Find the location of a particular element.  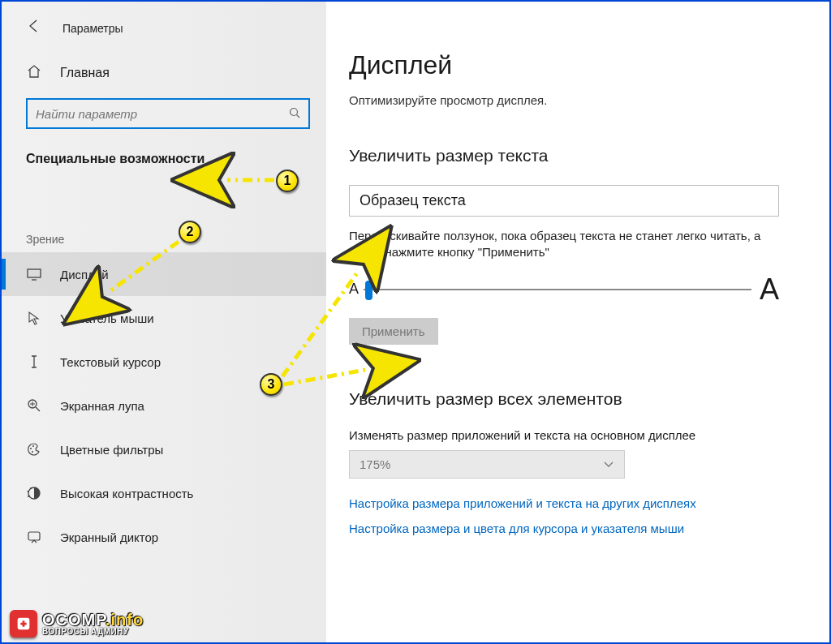

annotation-marker-3: 3 is located at coordinates (271, 384).